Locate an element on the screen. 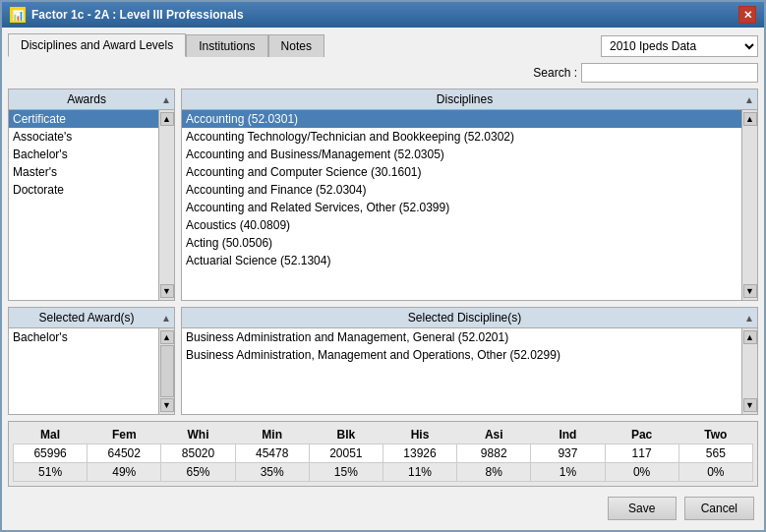 The width and height of the screenshot is (766, 532). pct-blk: 15% is located at coordinates (346, 472).